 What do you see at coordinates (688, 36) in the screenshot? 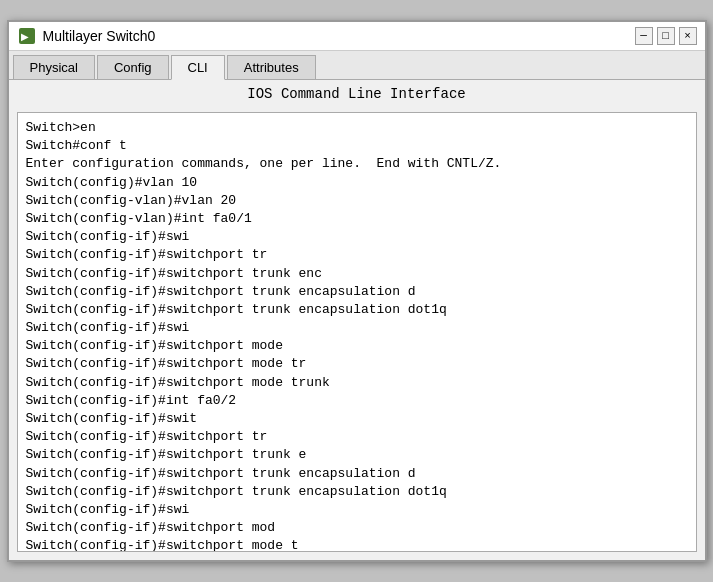
I see `close-button: ×` at bounding box center [688, 36].